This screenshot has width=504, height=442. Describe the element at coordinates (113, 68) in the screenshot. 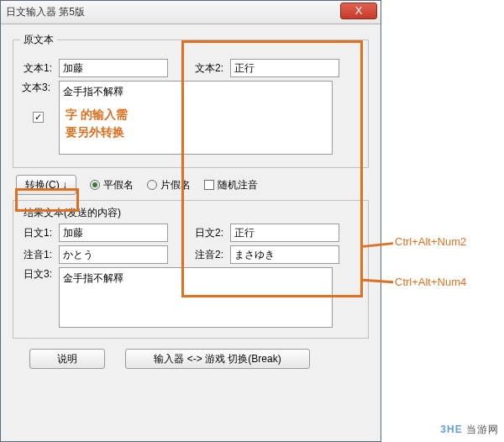

I see `text1-input` at that location.